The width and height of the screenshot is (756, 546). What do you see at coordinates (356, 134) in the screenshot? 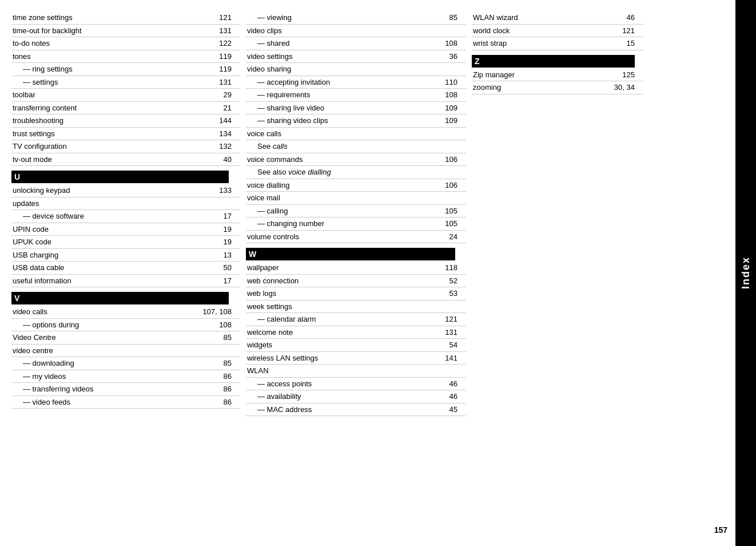
I see `list-item: voice calls` at bounding box center [356, 134].